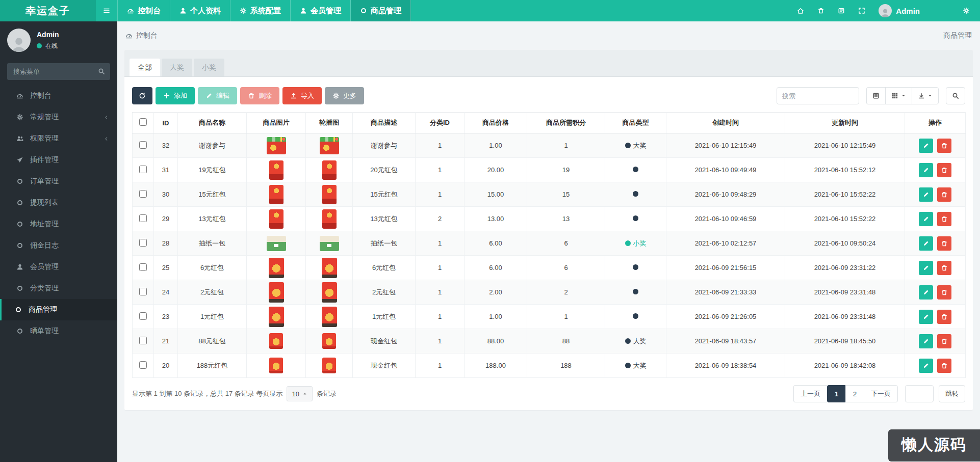 Image resolution: width=980 pixels, height=462 pixels. What do you see at coordinates (440, 123) in the screenshot?
I see `column-header-分类ID: 分类ID` at bounding box center [440, 123].